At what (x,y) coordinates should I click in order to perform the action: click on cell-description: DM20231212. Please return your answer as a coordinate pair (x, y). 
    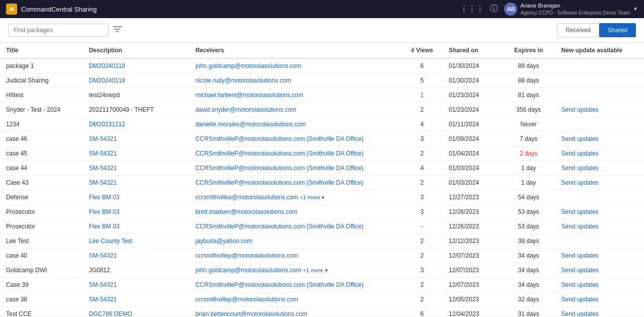
    Looking at the image, I should click on (136, 125).